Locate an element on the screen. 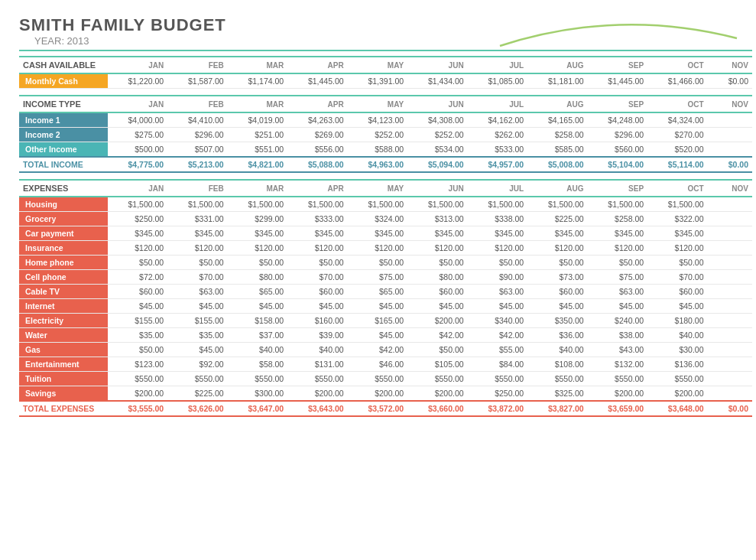  total-income-cell-2: $4,821.00 is located at coordinates (258, 164).